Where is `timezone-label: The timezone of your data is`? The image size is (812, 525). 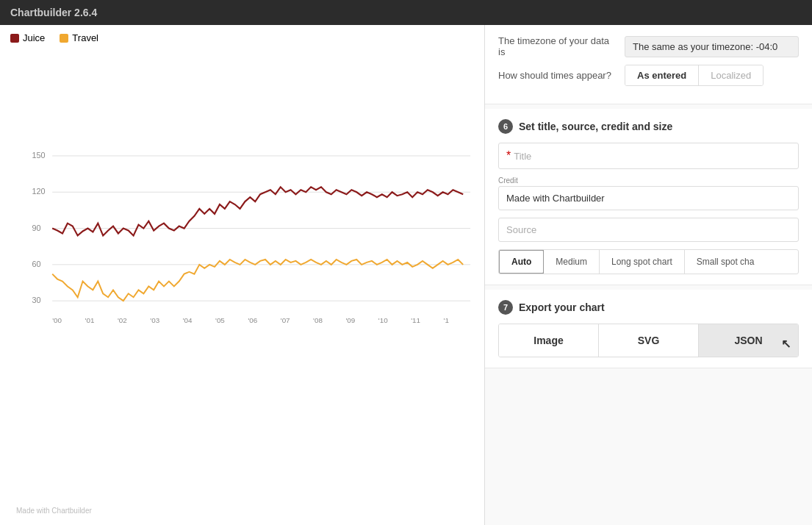 timezone-label: The timezone of your data is is located at coordinates (557, 46).